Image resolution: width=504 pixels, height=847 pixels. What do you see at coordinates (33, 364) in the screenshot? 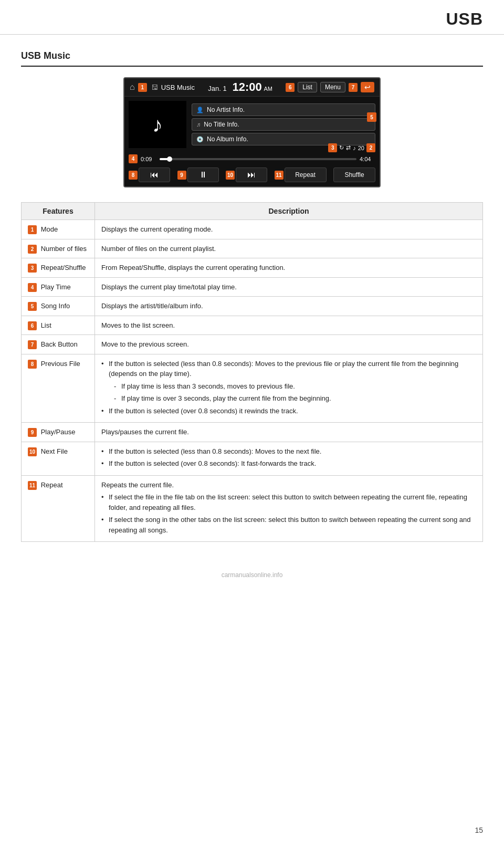
I see `feature-badge-8: 8` at bounding box center [33, 364].